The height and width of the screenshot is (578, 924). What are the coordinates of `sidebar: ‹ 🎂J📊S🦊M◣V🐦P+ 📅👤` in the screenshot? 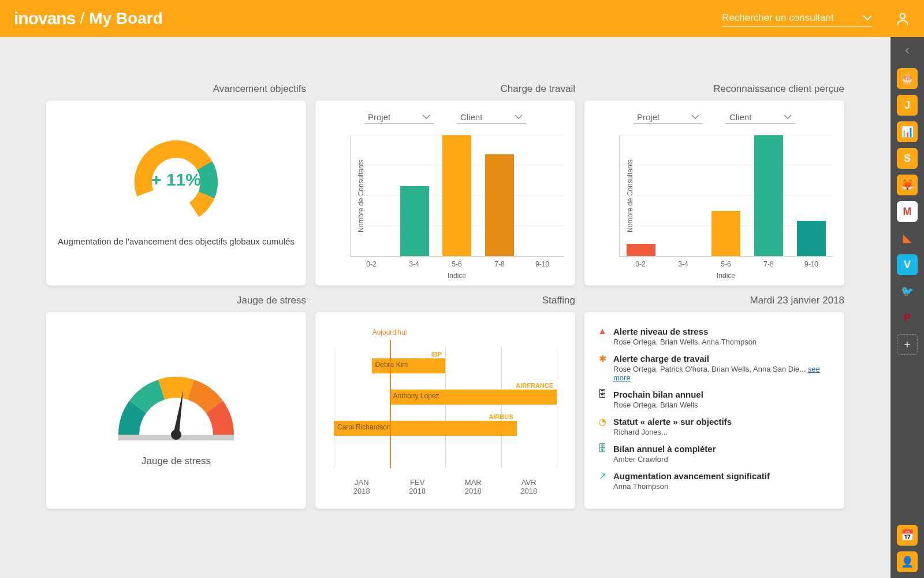 It's located at (907, 307).